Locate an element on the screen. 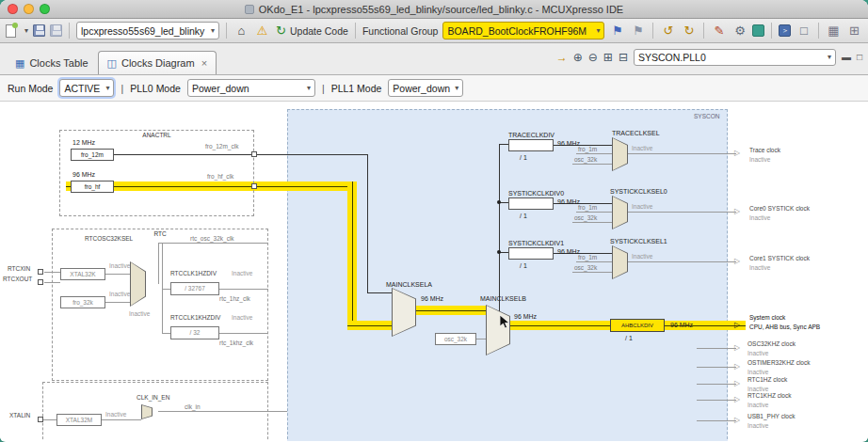 This screenshot has height=442, width=868. systick0-in1-label: fro_1m is located at coordinates (587, 208).